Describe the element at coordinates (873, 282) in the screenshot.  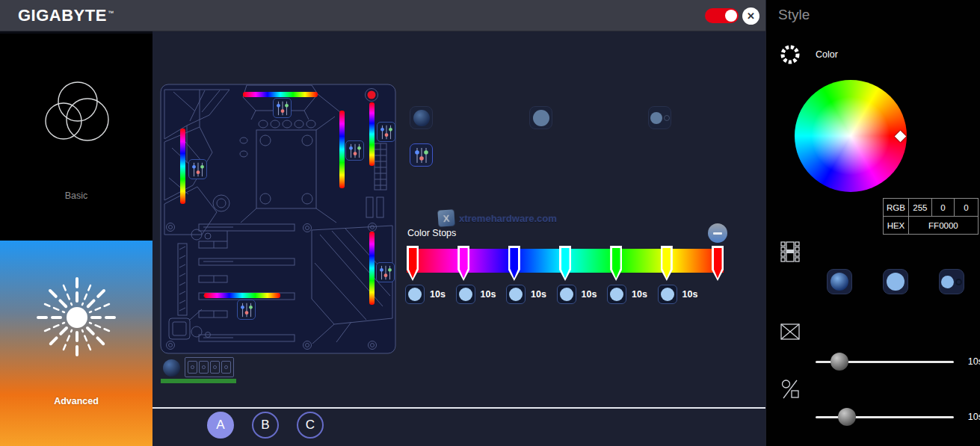
I see `panel-mode-row` at that location.